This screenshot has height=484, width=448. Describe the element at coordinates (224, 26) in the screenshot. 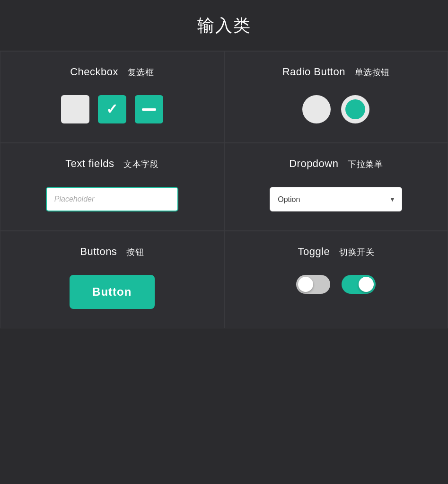

I see `page-title: 输入类` at that location.